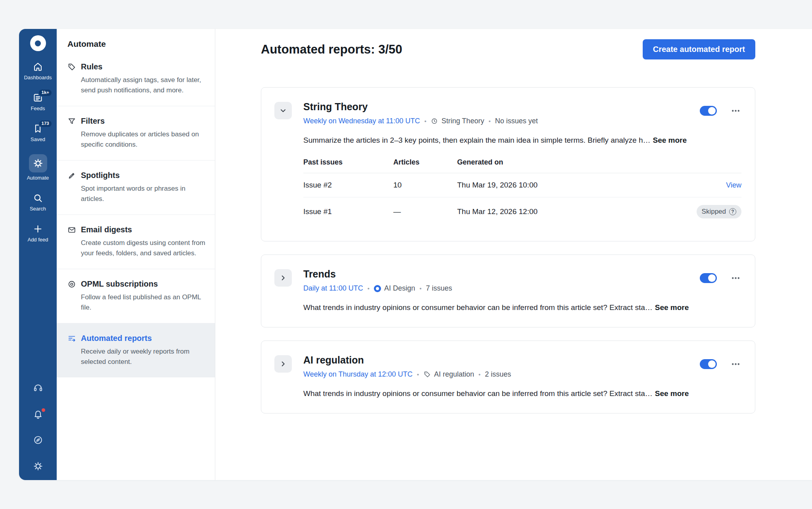  What do you see at coordinates (72, 67) in the screenshot?
I see `rules-tag-icon` at bounding box center [72, 67].